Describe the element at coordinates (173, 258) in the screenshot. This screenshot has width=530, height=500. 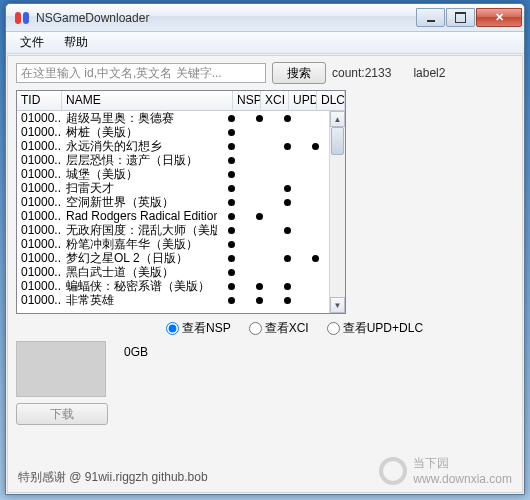
I see `table-row: 01000...梦幻之星OL 2（日版）` at that location.